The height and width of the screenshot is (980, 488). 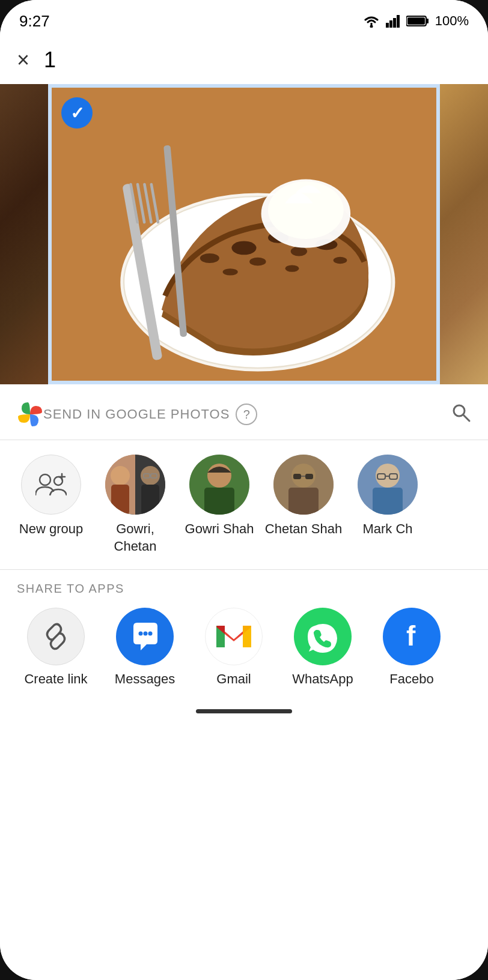 I want to click on contact-name-chetan-shah: Chetan Shah, so click(x=303, y=530).